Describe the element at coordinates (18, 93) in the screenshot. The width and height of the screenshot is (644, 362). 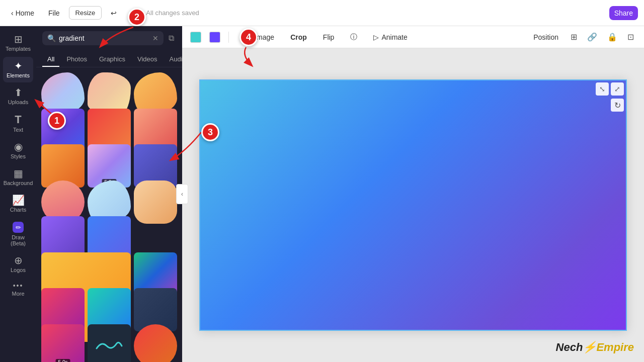
I see `uploads-icon: ⬆` at that location.